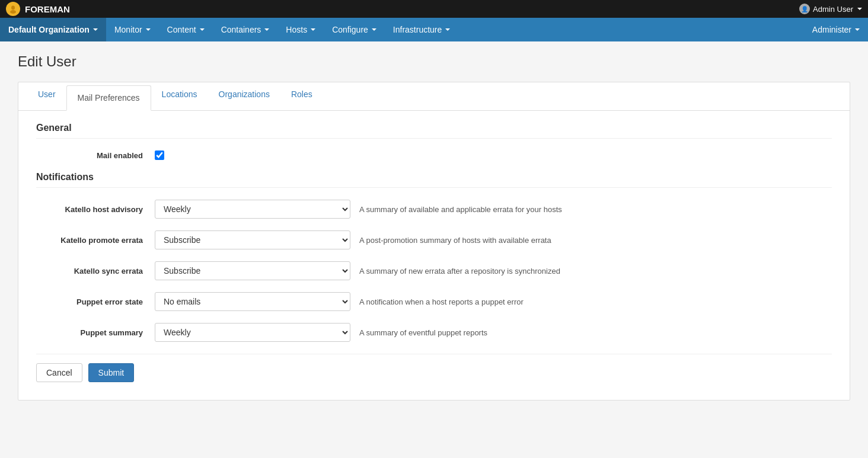 The image size is (868, 458). I want to click on puppet-summary-description: A summary of eventful puppet reports, so click(423, 333).